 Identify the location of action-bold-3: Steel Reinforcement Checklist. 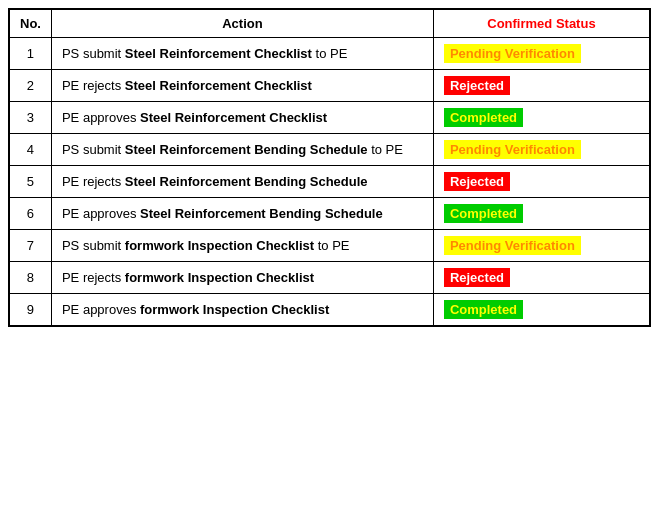
(234, 118).